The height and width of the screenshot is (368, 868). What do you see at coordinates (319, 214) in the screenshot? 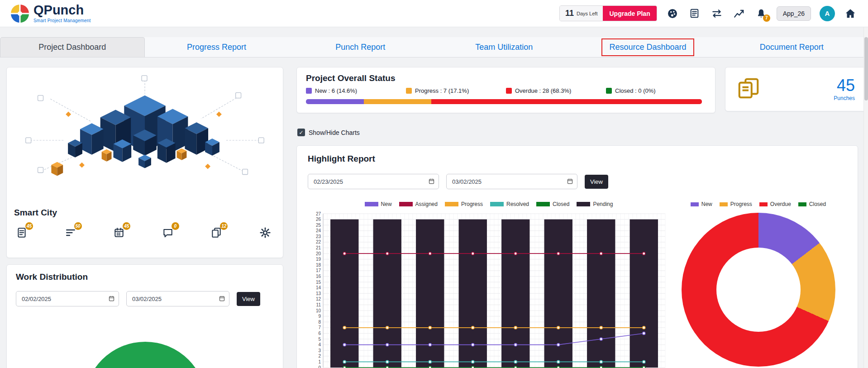
I see `svg-text: 27` at bounding box center [319, 214].